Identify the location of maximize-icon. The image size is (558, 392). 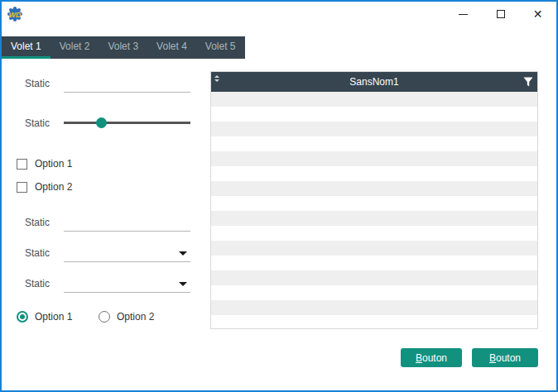
(501, 14).